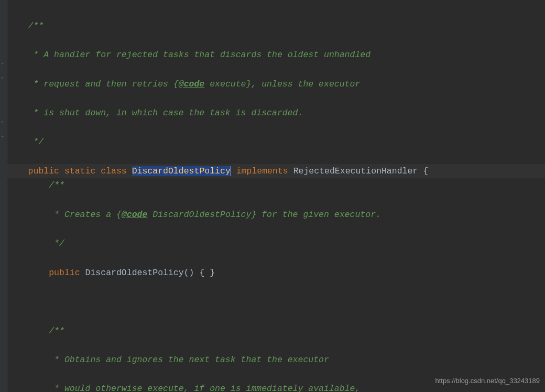 This screenshot has width=545, height=392. Describe the element at coordinates (135, 273) in the screenshot. I see `constructor-name: DiscardOldestPolicy` at that location.